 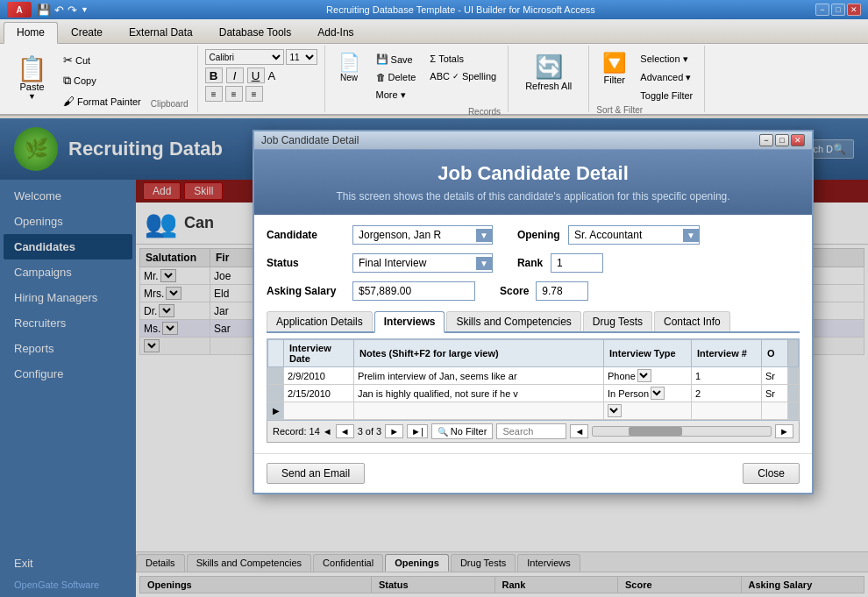 What do you see at coordinates (533, 182) in the screenshot?
I see `modal-header: Job Candidate Detail This screen shows t…` at bounding box center [533, 182].